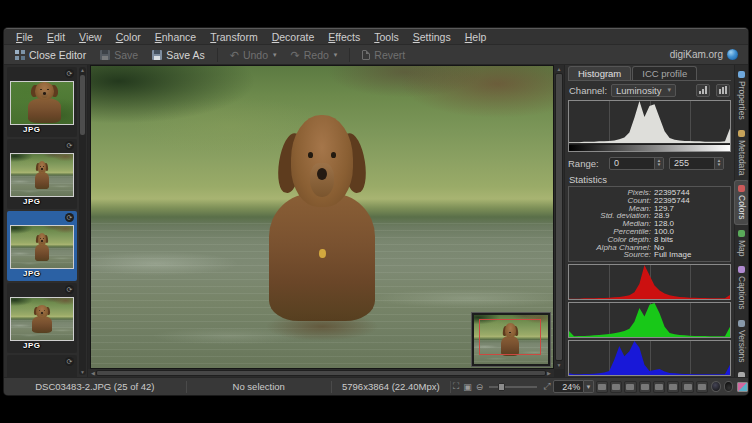  What do you see at coordinates (650, 180) in the screenshot?
I see `statistics-title: Statistics` at bounding box center [650, 180].